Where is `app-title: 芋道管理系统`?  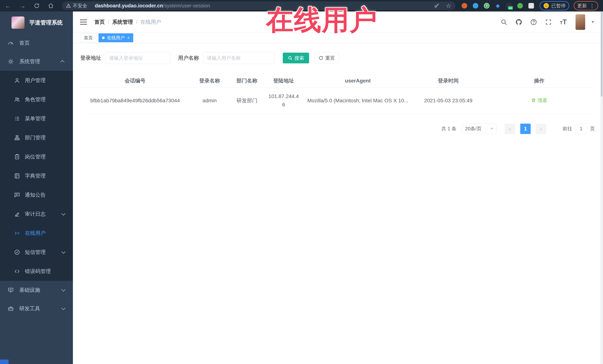 app-title: 芋道管理系统 is located at coordinates (46, 22).